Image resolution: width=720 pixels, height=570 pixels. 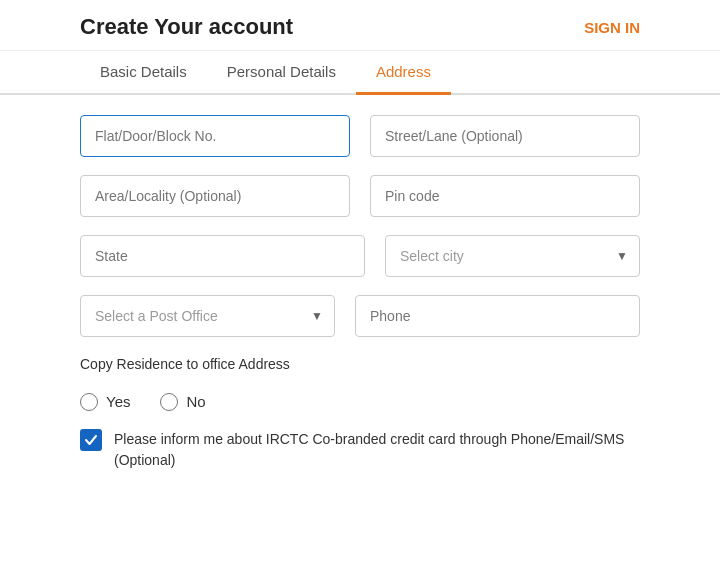 What do you see at coordinates (222, 256) in the screenshot?
I see `state-input` at bounding box center [222, 256].